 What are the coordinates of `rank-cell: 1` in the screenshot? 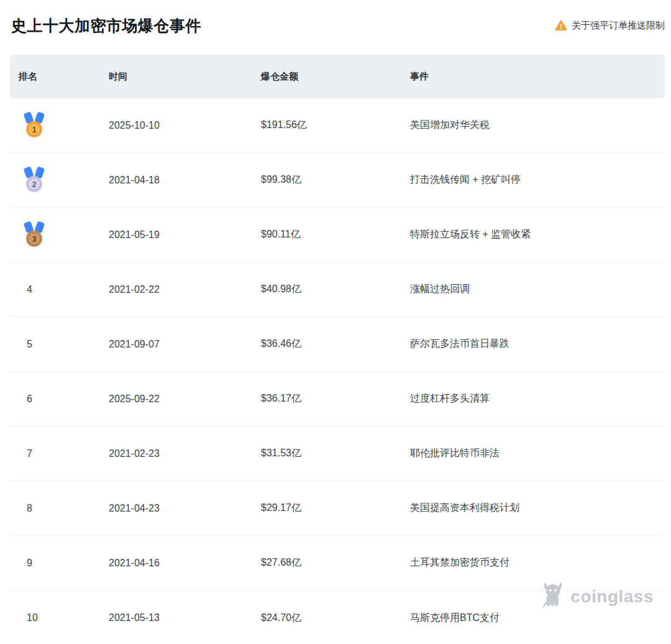 It's located at (63, 126).